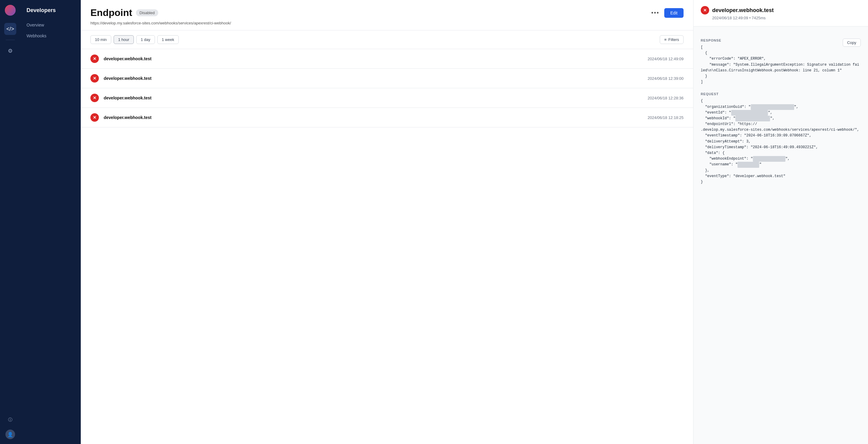 The height and width of the screenshot is (444, 868). What do you see at coordinates (387, 13) in the screenshot?
I see `endpoint-title-row: Endpoint Disabled ••• Edit` at bounding box center [387, 13].